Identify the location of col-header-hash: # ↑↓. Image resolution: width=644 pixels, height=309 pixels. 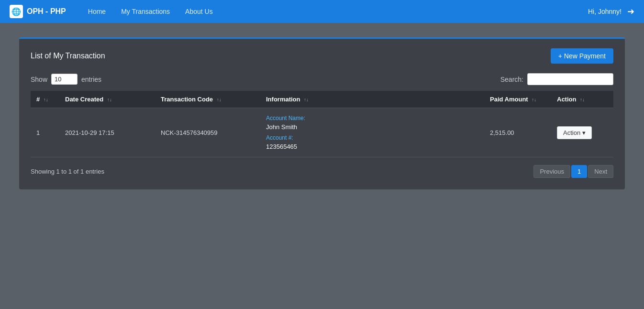
(45, 99).